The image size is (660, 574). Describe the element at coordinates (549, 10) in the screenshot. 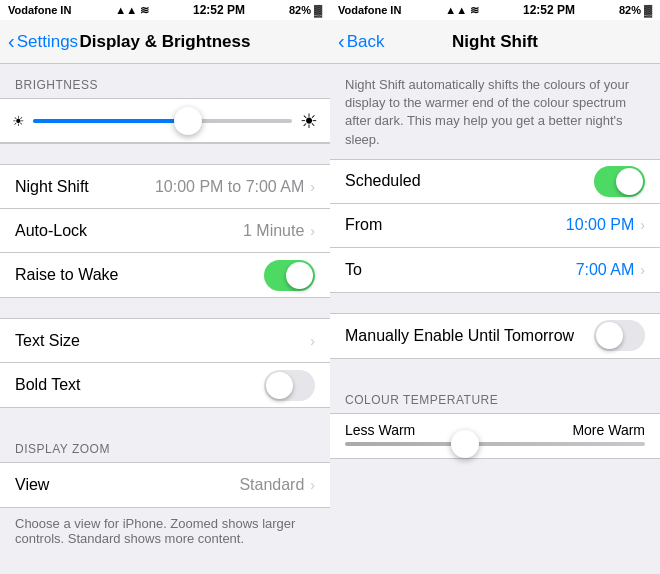

I see `time-right: 12:52 PM` at that location.